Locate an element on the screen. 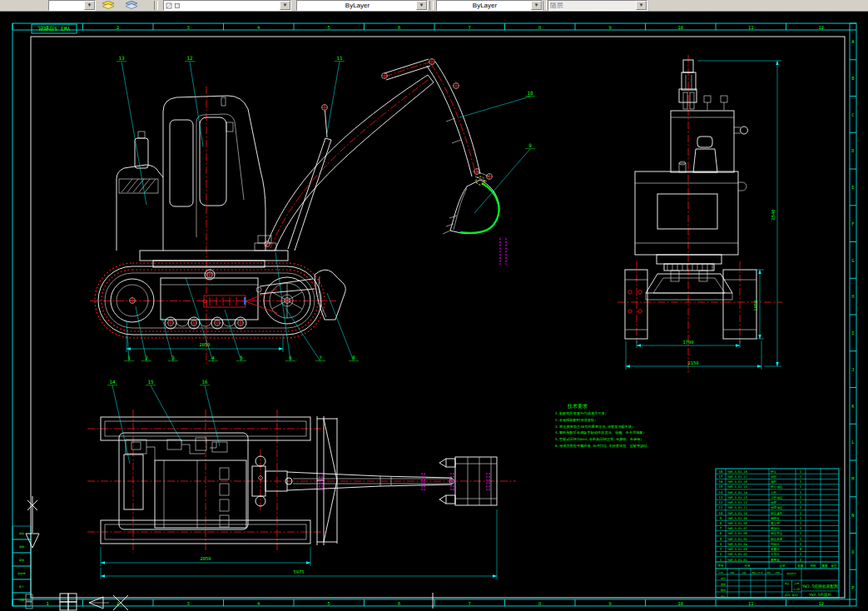 This screenshot has height=611, width=868. part-no: 7 is located at coordinates (721, 528).